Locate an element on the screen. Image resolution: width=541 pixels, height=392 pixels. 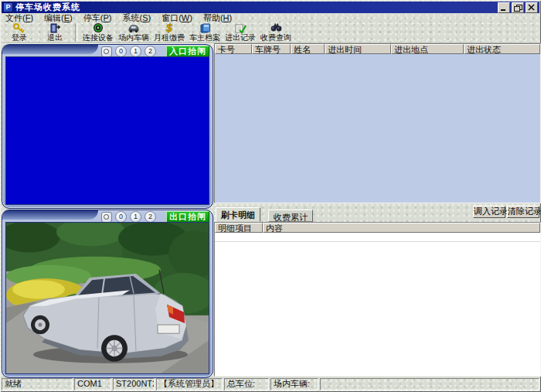
exit-camera-2-button: 2 is located at coordinates (150, 216).